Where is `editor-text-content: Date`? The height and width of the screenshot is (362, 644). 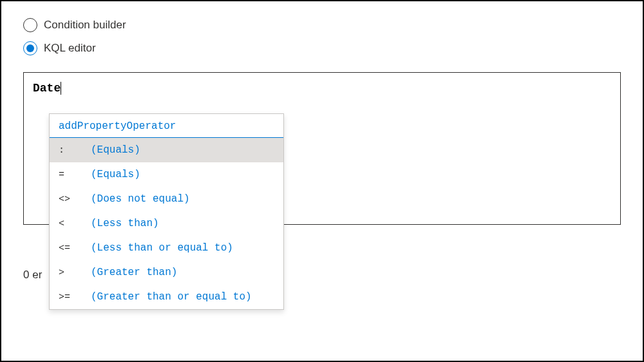
editor-text-content: Date is located at coordinates (46, 88).